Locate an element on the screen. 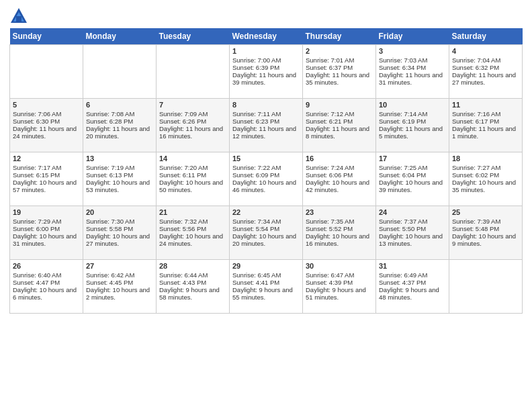  sunrise-text: Sunrise: 7:09 AM is located at coordinates (183, 114).